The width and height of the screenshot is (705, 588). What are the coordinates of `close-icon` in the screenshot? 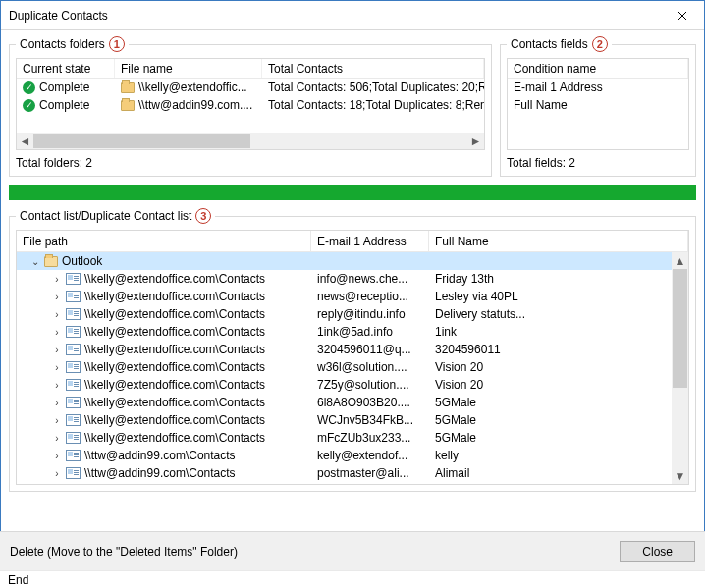 It's located at (682, 16).